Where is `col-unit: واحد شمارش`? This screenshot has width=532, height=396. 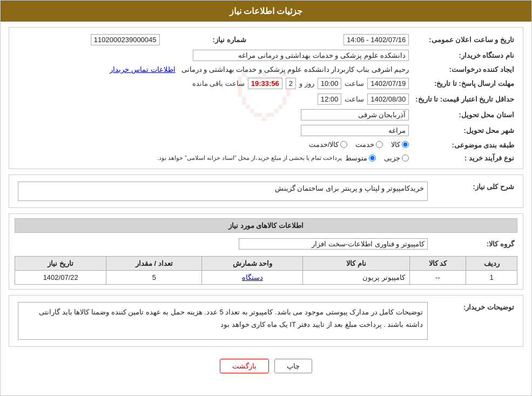
col-unit: واحد شمارش is located at coordinates (253, 264).